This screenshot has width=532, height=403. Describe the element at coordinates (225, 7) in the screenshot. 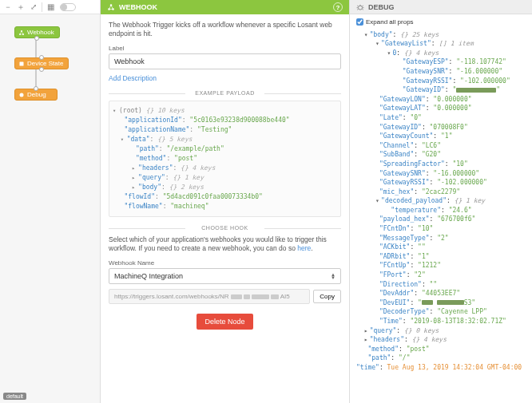

I see `config-panel-header: WEBHOOK ?` at that location.